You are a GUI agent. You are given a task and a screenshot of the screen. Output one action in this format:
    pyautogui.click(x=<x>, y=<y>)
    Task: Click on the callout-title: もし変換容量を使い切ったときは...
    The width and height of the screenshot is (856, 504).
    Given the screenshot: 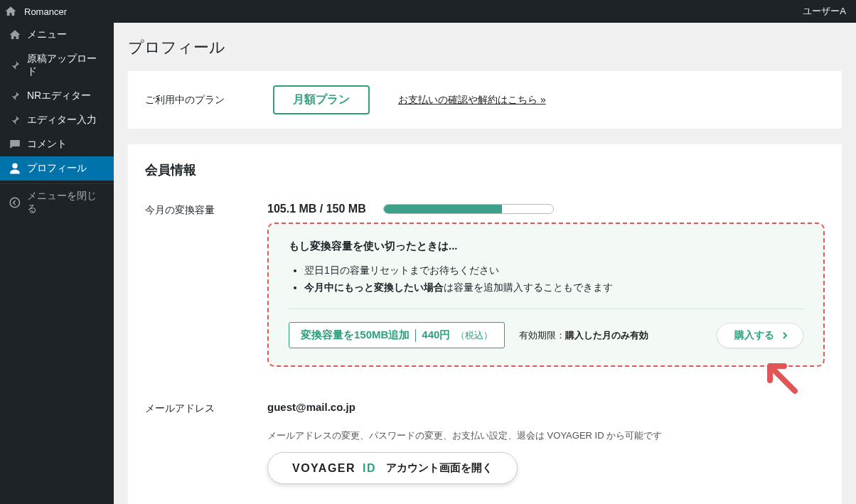 What is the action you would take?
    pyautogui.click(x=546, y=246)
    